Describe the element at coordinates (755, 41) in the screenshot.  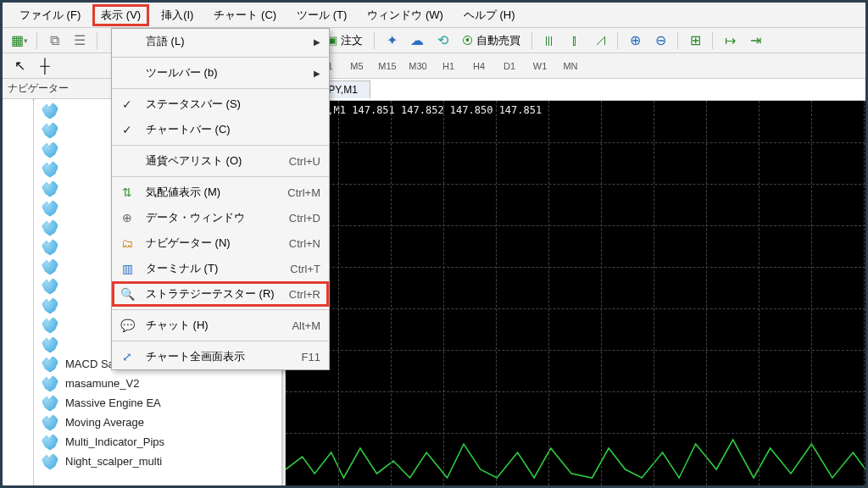
I see `auto-scroll-button: ⇥` at that location.